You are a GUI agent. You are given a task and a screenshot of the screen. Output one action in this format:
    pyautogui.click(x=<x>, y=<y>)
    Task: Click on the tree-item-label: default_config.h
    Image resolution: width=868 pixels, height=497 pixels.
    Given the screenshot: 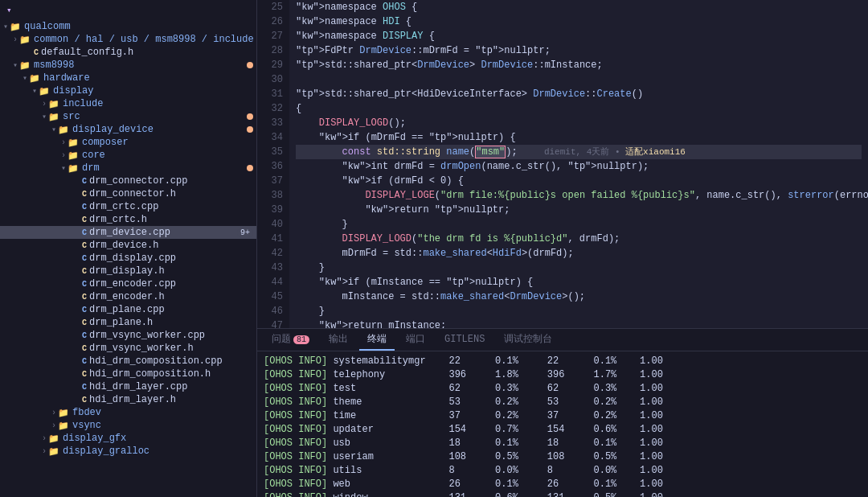 What is the action you would take?
    pyautogui.click(x=87, y=52)
    